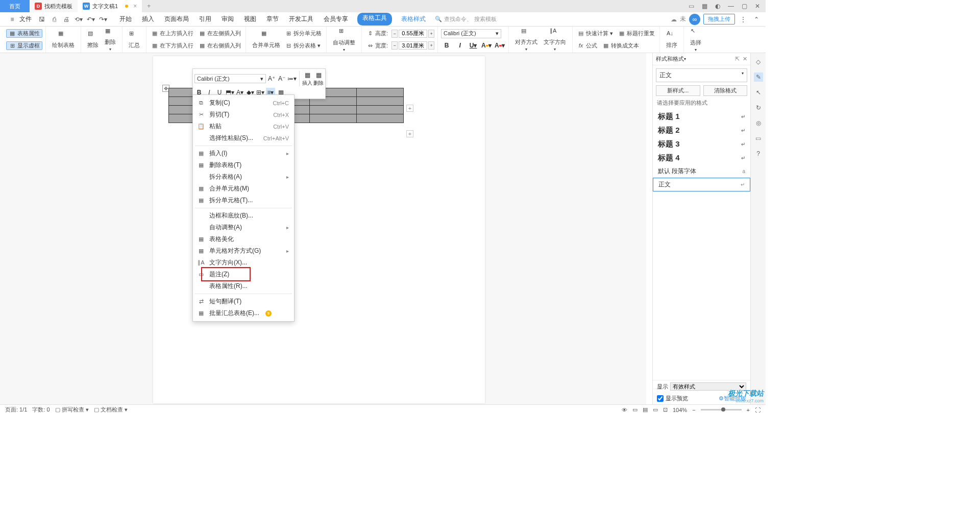 The image size is (980, 531). I want to click on highlight-button: A▾, so click(486, 45).